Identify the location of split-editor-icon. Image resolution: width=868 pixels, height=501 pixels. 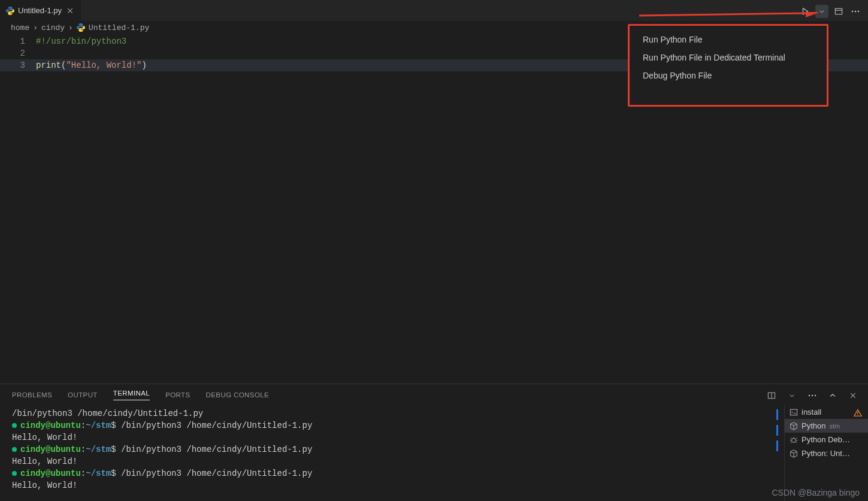
(839, 11).